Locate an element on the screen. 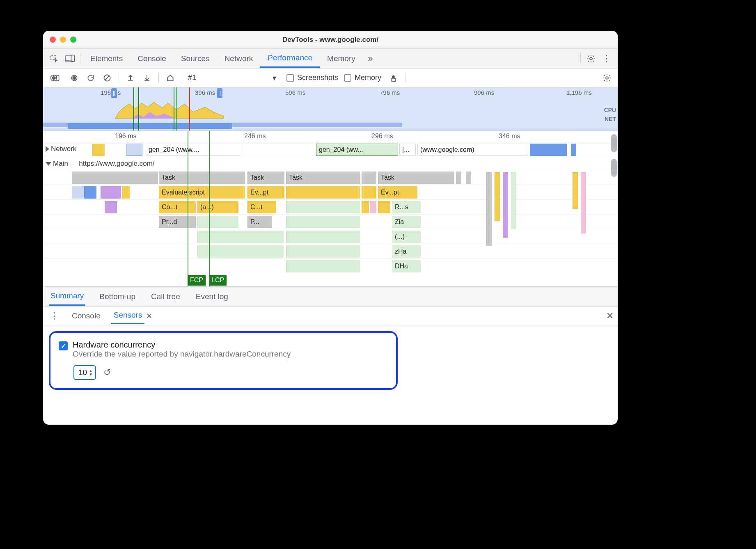 This screenshot has width=756, height=549. flame-row: zHa is located at coordinates (330, 252).